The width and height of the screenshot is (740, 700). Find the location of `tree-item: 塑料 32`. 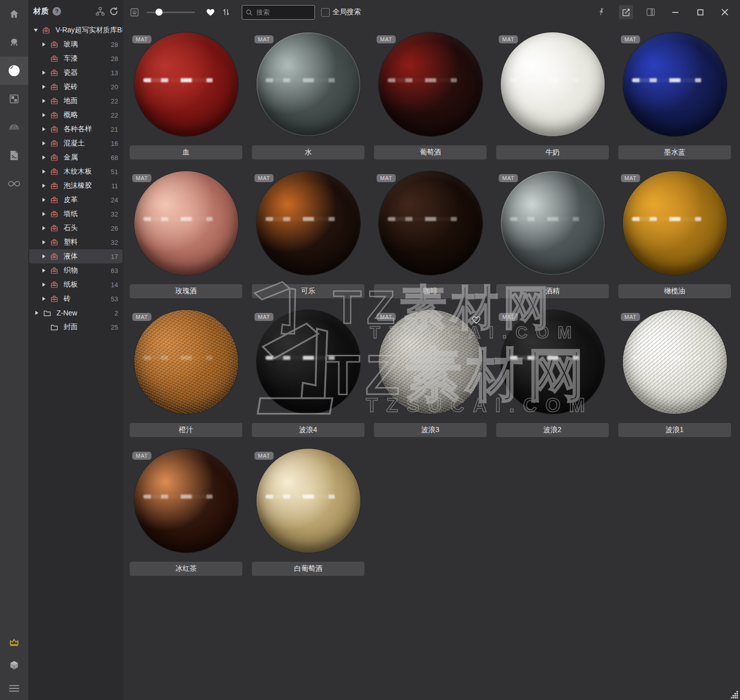

tree-item: 塑料 32 is located at coordinates (76, 242).